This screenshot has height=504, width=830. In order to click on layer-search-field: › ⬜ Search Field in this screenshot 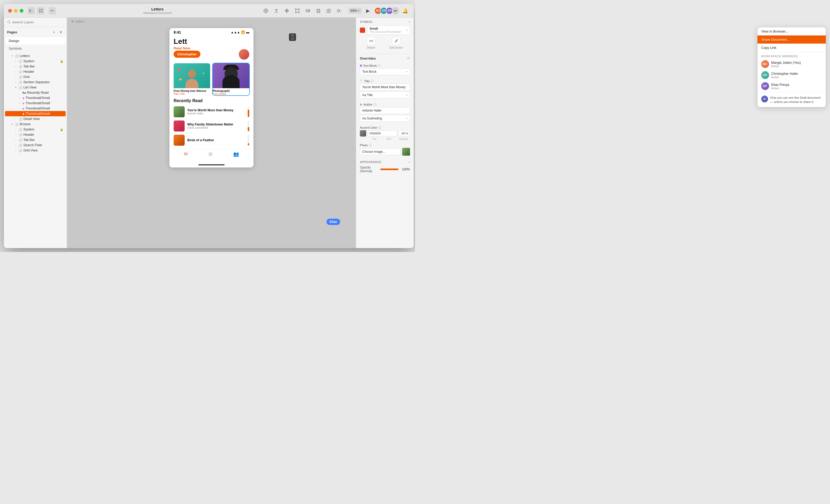, I will do `click(35, 145)`.